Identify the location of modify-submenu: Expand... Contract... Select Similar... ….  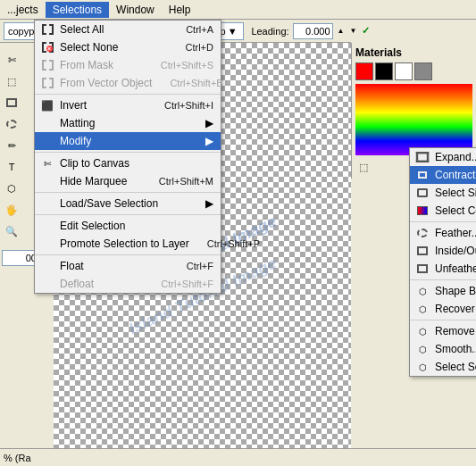
(443, 262).